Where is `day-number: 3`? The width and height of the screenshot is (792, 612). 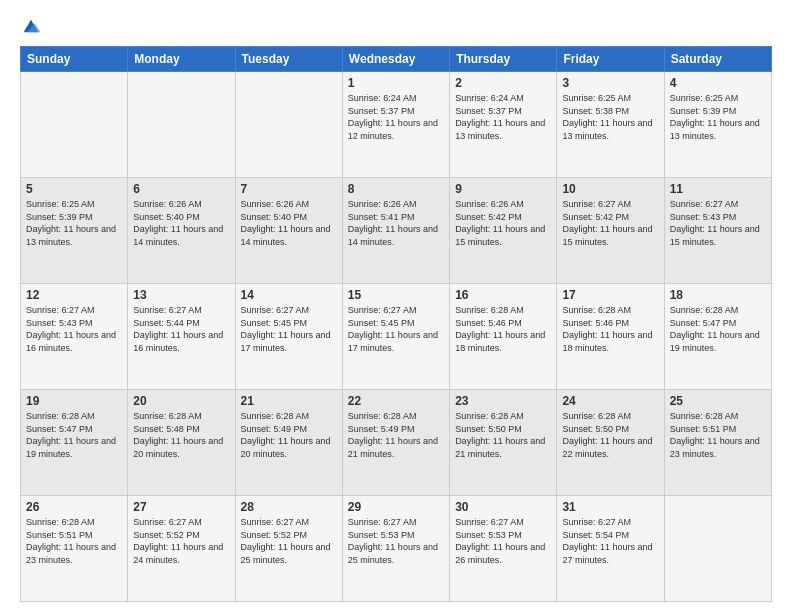
day-number: 3 is located at coordinates (610, 83).